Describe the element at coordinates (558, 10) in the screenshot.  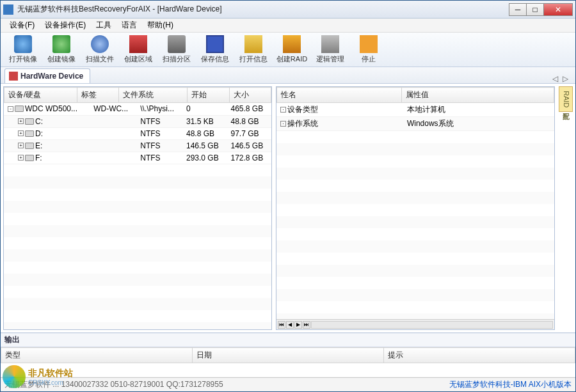
I see `close-button: ✕` at that location.